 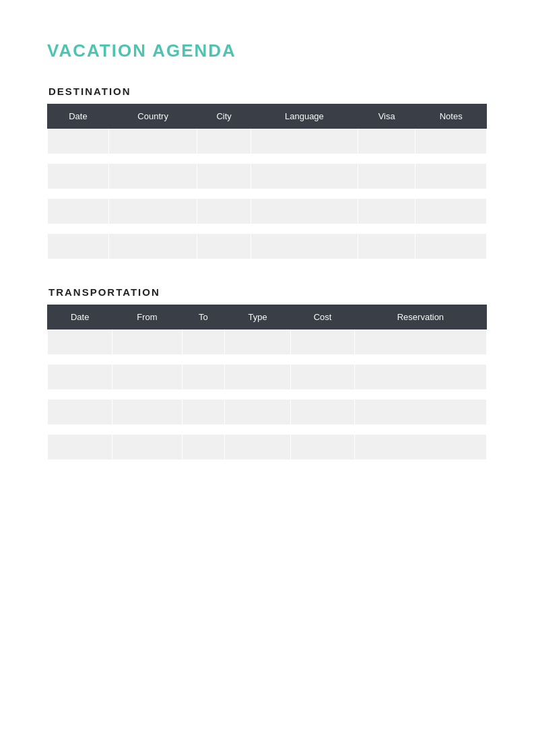 What do you see at coordinates (267, 117) in the screenshot?
I see `destination-header-row: Date Country City Language Visa Notes` at bounding box center [267, 117].